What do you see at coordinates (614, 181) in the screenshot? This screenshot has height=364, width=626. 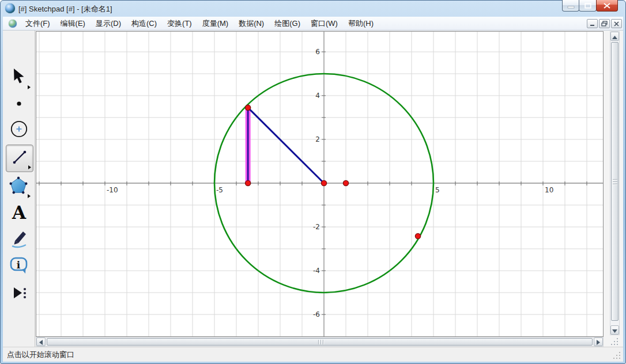 I see `vertical-scroll-thumb` at bounding box center [614, 181].